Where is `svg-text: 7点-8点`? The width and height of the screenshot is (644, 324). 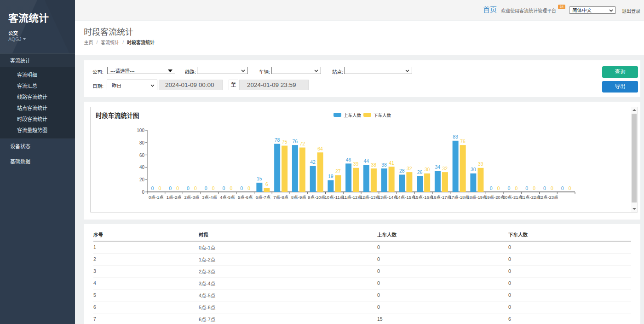
svg-text: 7点-8点 is located at coordinates (281, 197).